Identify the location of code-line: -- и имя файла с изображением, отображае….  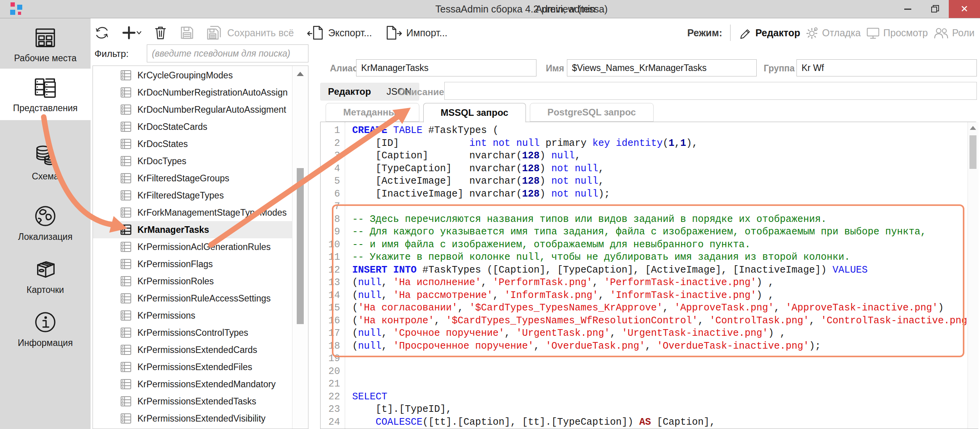
(665, 245).